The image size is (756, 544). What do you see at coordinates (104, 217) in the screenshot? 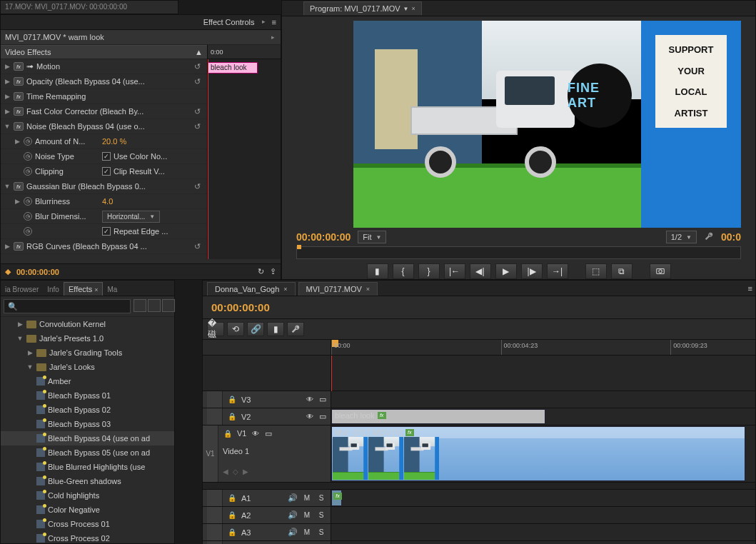
I see `effect-param-row: ◷Blur Dimensi...Horizontal... ▼` at bounding box center [104, 217].